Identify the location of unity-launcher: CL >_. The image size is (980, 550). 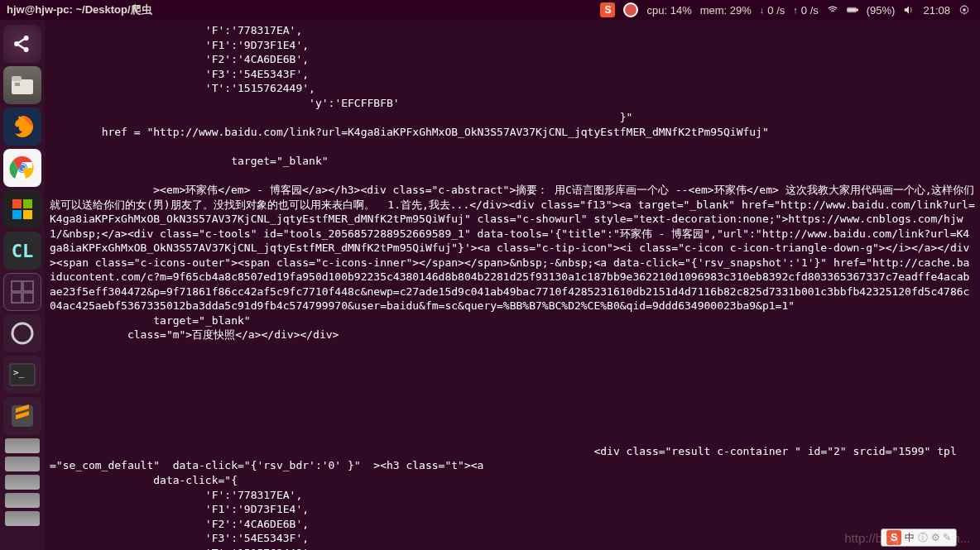
(22, 285).